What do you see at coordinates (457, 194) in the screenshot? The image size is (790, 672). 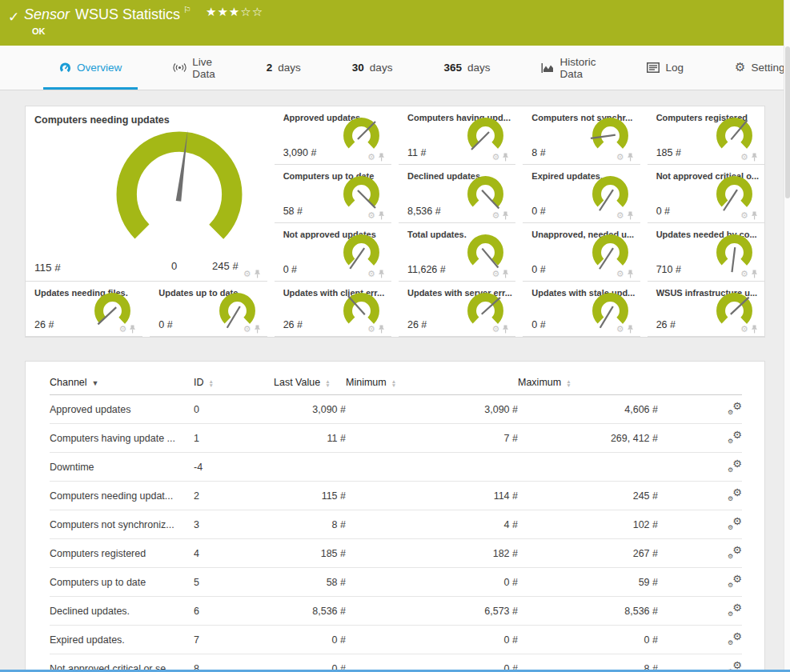 I see `gauge-cell: Declined updates. 8,536 # ⚙` at bounding box center [457, 194].